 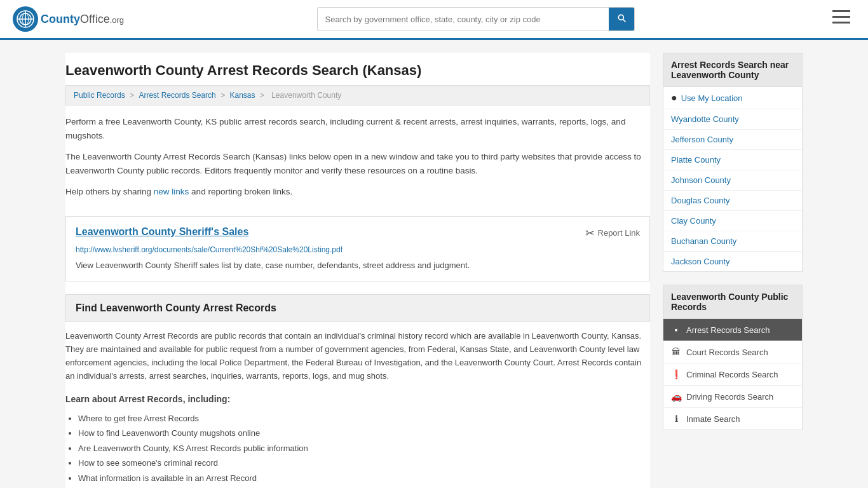 I want to click on nearby-links: ● Use My Location Wyandotte County Jeffe…, so click(x=733, y=179).